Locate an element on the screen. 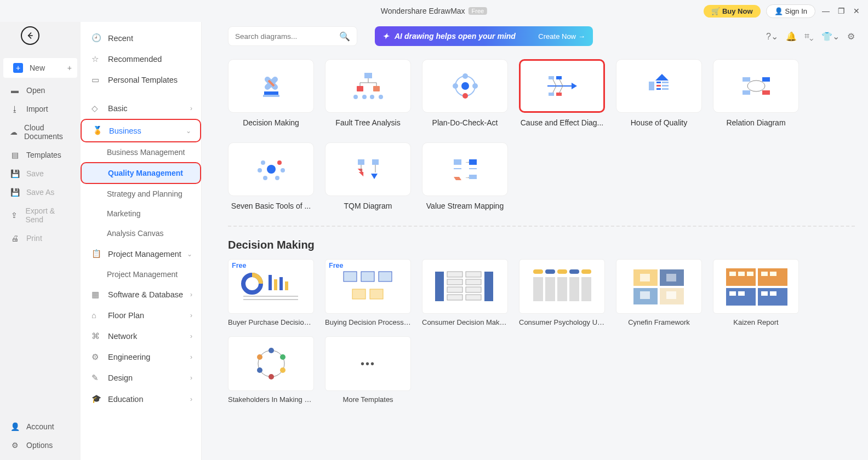 This screenshot has height=460, width=868. nav-save: 💾Save is located at coordinates (41, 174).